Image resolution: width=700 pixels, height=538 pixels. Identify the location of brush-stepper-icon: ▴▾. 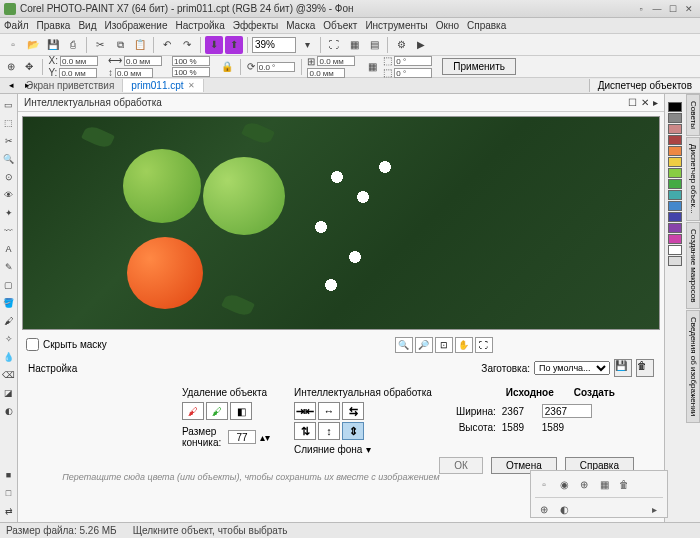
(265, 438).